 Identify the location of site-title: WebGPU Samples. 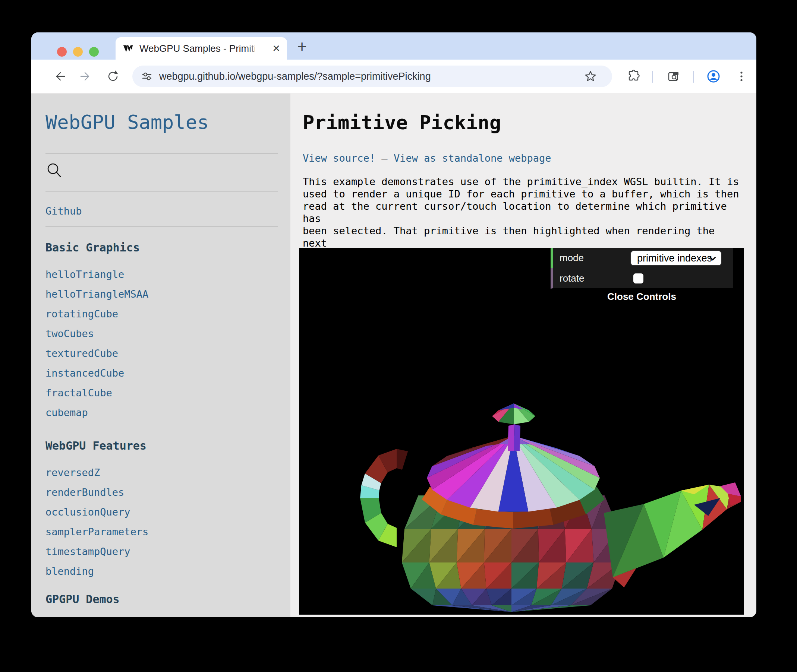
(162, 122).